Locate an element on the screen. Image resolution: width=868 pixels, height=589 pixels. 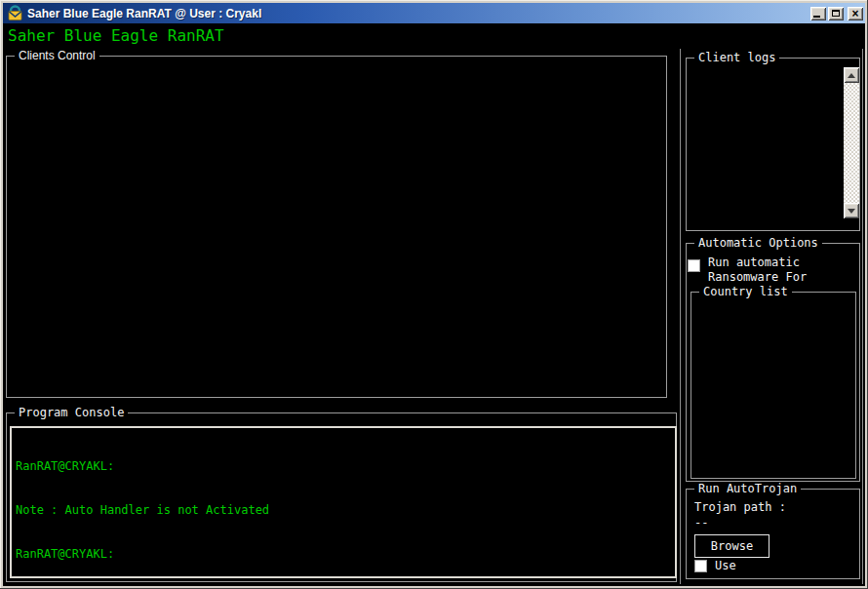
client-logs-scrollbar is located at coordinates (851, 142).